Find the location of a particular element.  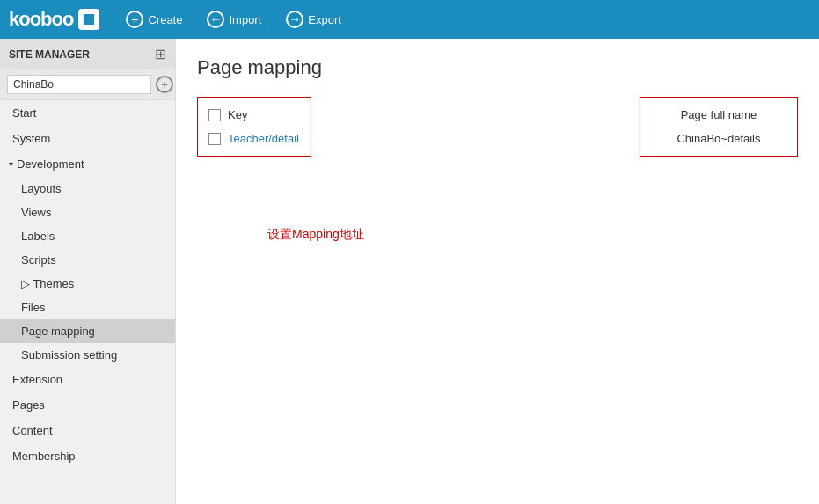

select-all-checkbox is located at coordinates (215, 115).